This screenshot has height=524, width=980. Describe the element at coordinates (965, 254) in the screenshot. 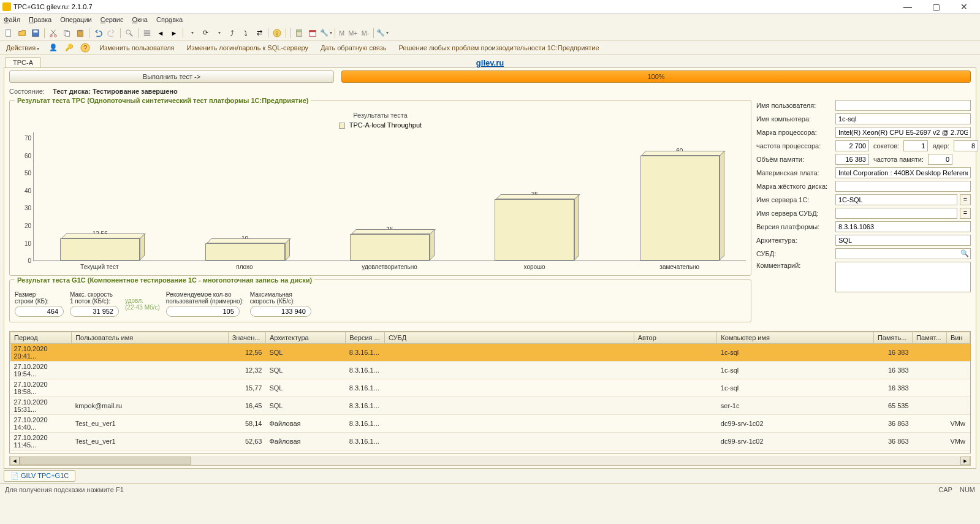

I see `search-icon: 🔍` at that location.